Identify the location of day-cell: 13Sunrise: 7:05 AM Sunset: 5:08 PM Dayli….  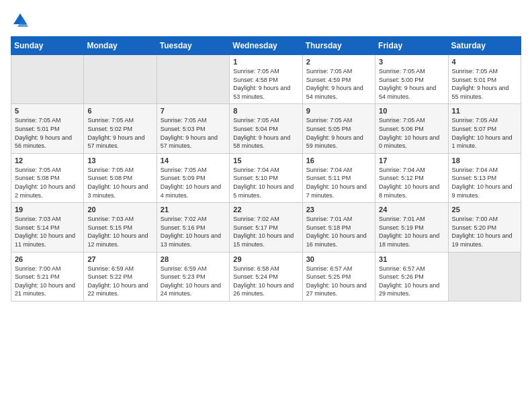
(120, 177).